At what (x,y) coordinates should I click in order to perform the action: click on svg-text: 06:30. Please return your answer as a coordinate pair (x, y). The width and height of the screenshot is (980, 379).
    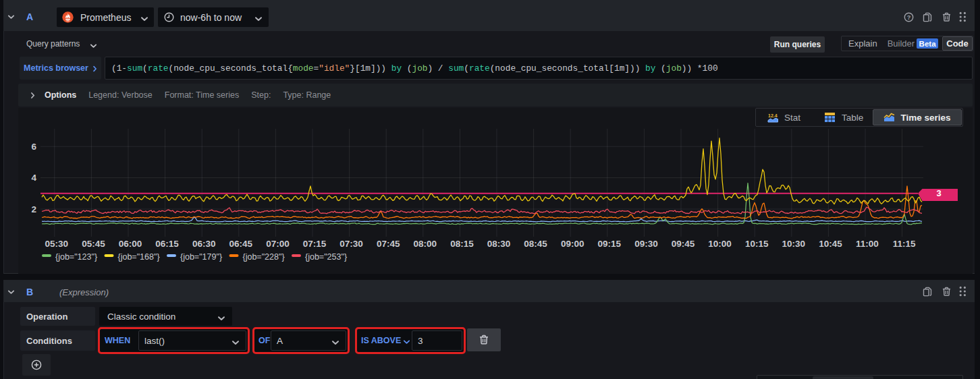
    Looking at the image, I should click on (204, 244).